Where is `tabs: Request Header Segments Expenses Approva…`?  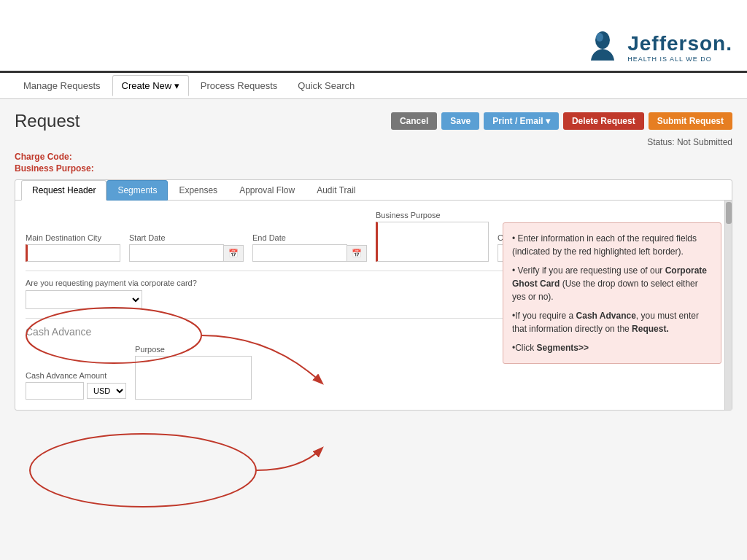
tabs: Request Header Segments Expenses Approva… is located at coordinates (374, 190).